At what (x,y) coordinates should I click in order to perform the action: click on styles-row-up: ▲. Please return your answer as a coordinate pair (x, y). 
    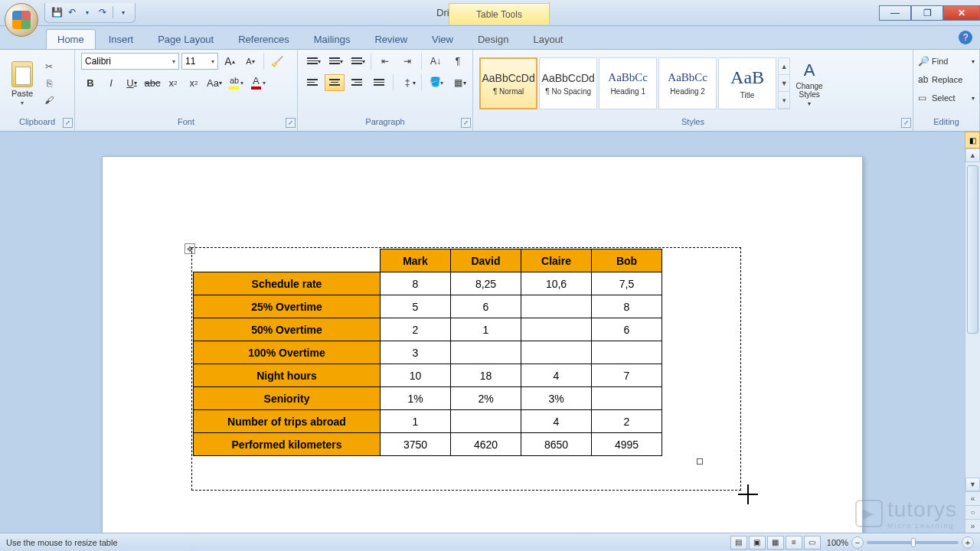
    Looking at the image, I should click on (784, 67).